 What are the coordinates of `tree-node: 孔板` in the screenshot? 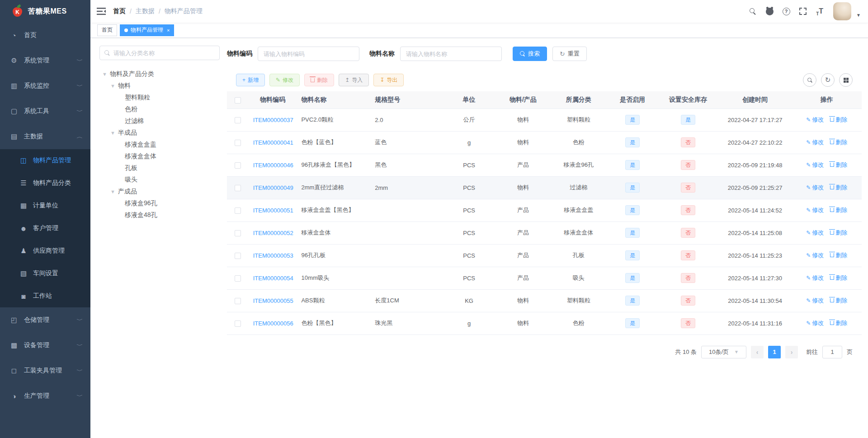 It's located at (160, 168).